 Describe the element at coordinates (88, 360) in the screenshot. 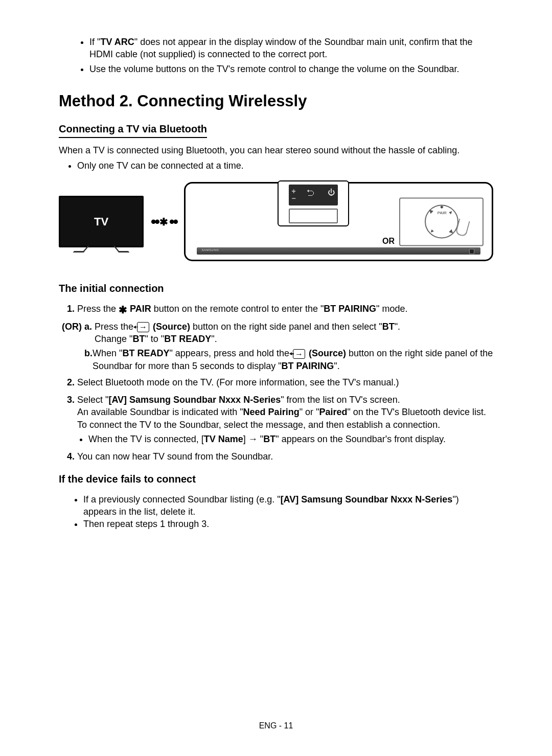

I see `substep-b-label: b.` at that location.